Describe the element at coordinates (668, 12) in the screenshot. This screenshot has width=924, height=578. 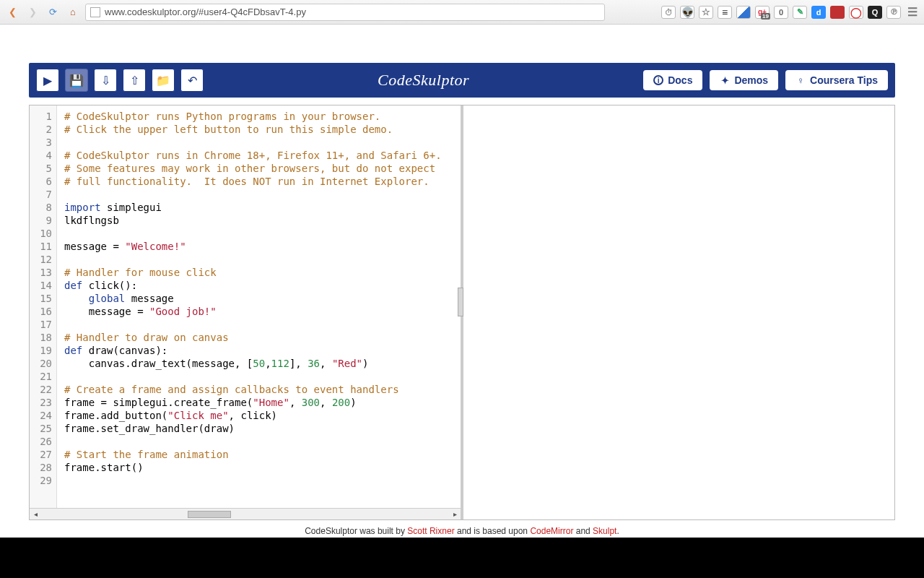
I see `timer-icon: ⏱` at that location.